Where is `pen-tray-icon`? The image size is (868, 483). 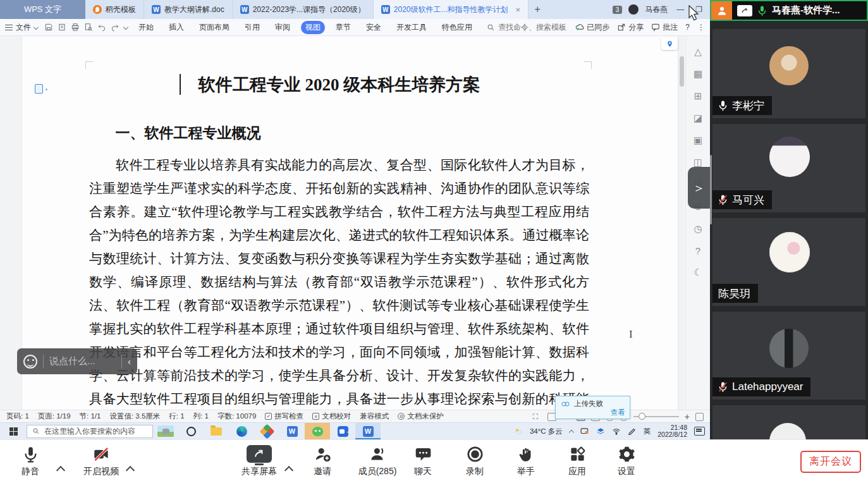 pen-tray-icon is located at coordinates (632, 431).